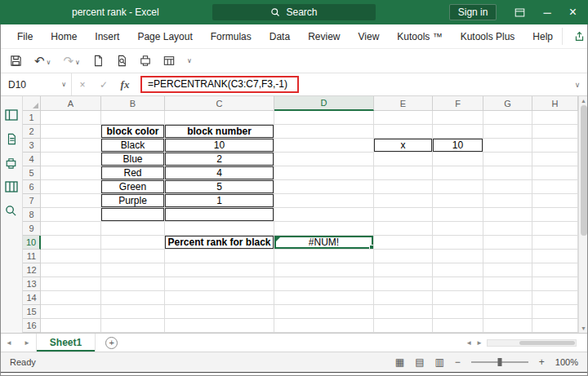 This screenshot has width=588, height=376. Describe the element at coordinates (32, 188) in the screenshot. I see `row-header-6: 6` at that location.